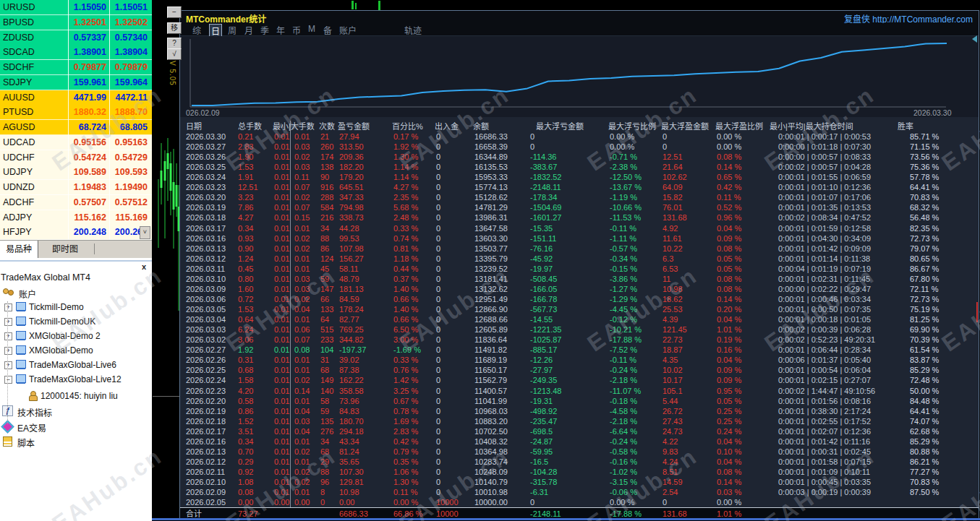  What do you see at coordinates (579, 350) in the screenshot?
I see `table-row: 2026.02.271.920.010.08104-197.37-1.69 %0…` at bounding box center [579, 350].